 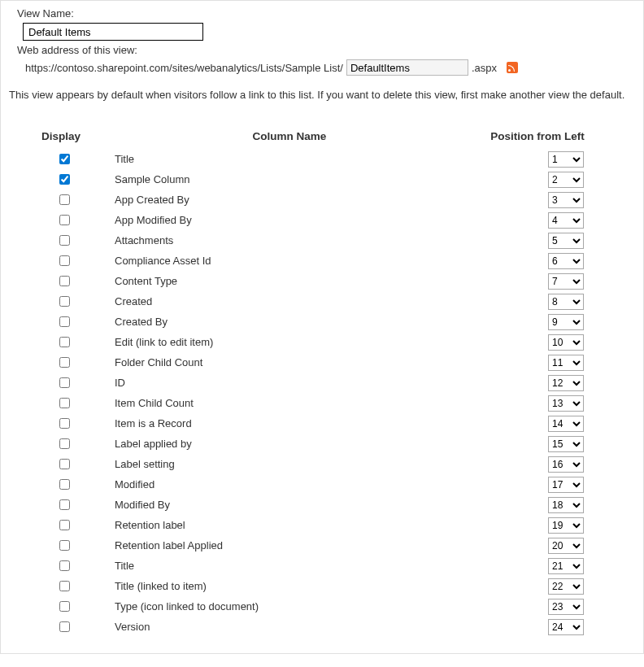 I want to click on column-name-cell: Retention label Applied, so click(x=289, y=545).